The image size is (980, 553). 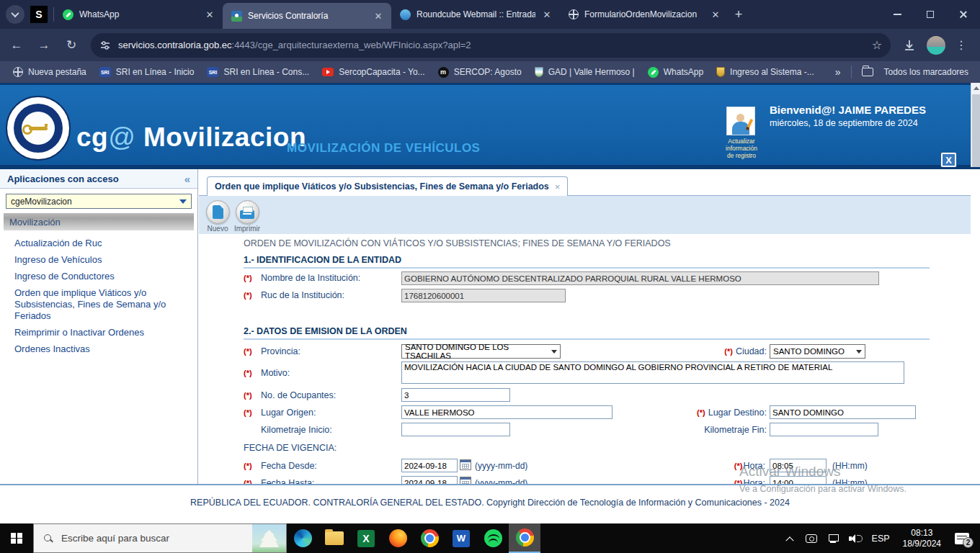 What do you see at coordinates (961, 45) in the screenshot?
I see `browser-menu-icon: ⋮` at bounding box center [961, 45].